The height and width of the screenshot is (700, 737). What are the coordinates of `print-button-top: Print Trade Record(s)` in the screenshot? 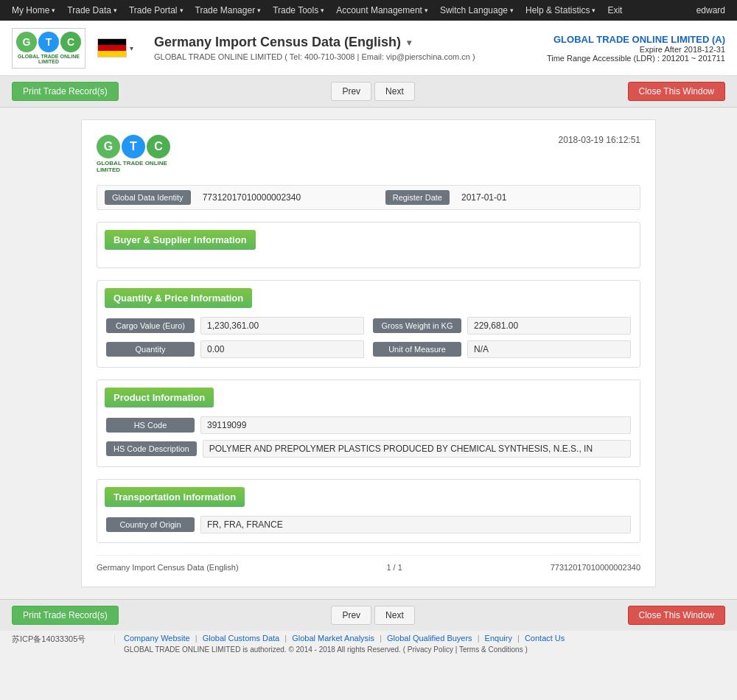 It's located at (65, 91).